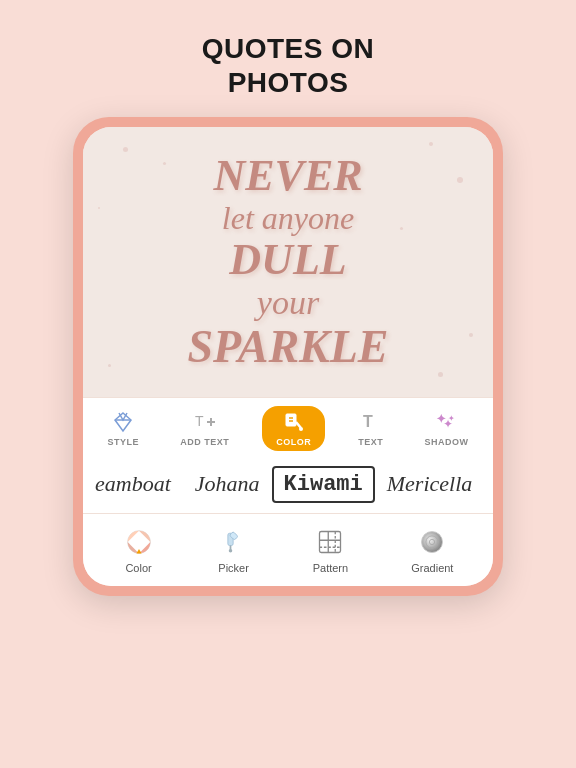  Describe the element at coordinates (324, 484) in the screenshot. I see `font-item-kiwami: Kiwami` at that location.